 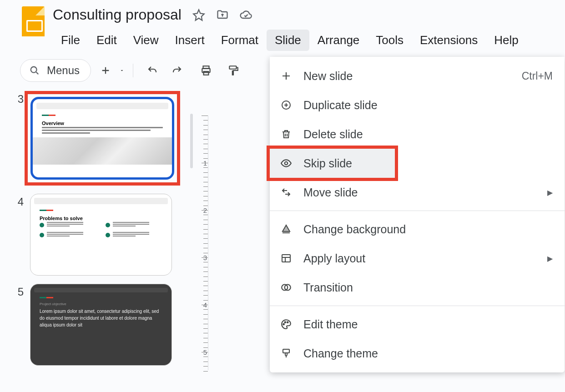 I want to click on tutorial-highlight: Skip slide, so click(x=332, y=163).